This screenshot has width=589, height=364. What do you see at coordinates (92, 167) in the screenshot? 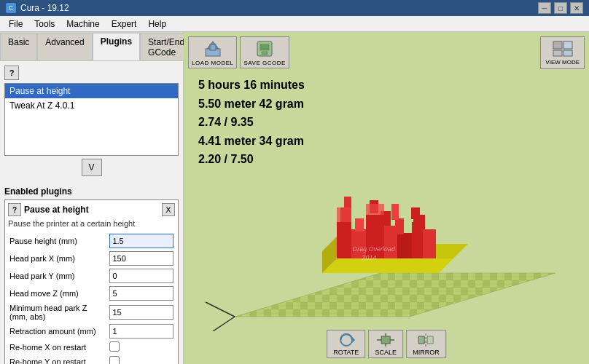
I see `v-btn-row: V` at bounding box center [92, 167].